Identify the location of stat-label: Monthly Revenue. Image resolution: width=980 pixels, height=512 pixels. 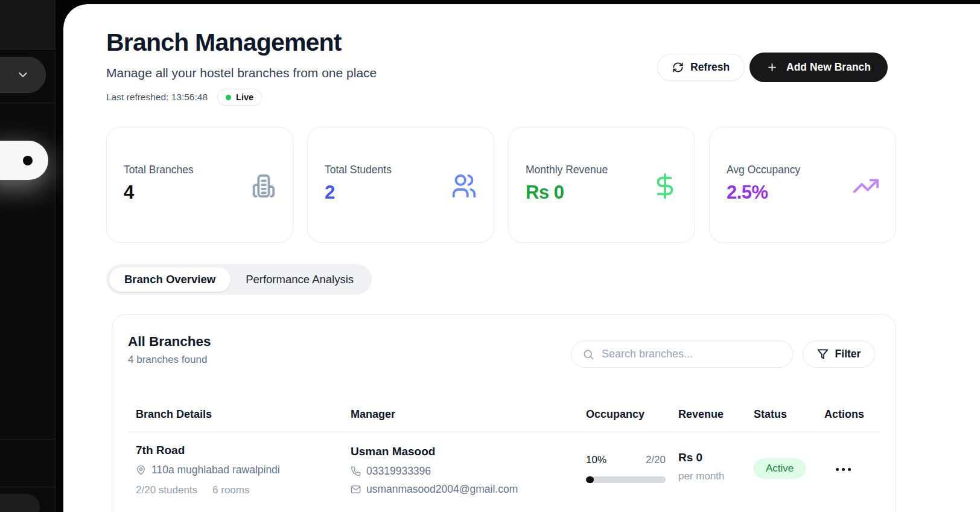
(567, 170).